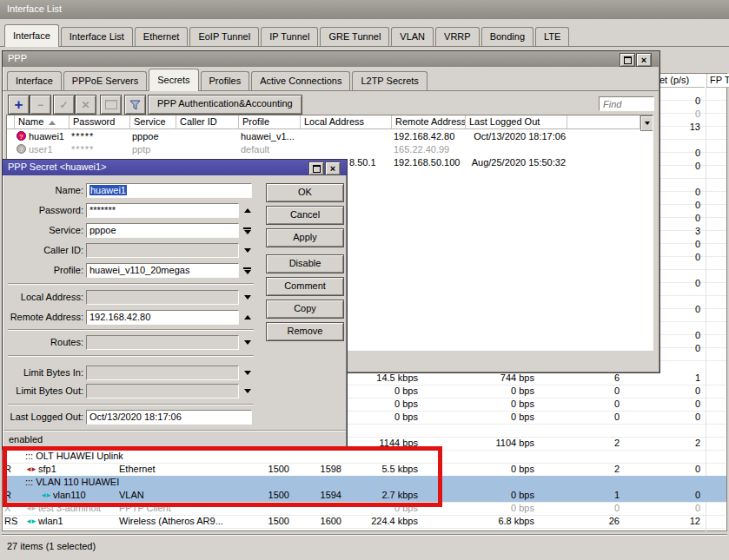 The image size is (729, 560). What do you see at coordinates (627, 60) in the screenshot?
I see `ppp-restore-button` at bounding box center [627, 60].